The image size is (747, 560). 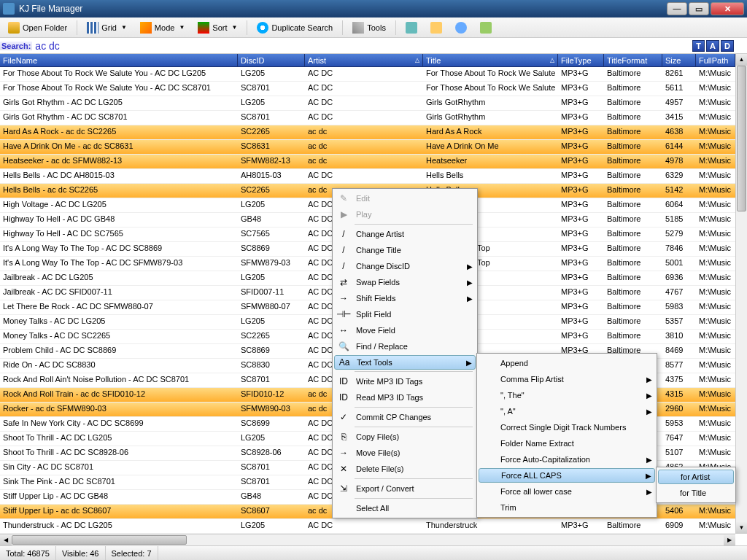 I want to click on menu-item: Force ALL CAPS▶, so click(x=567, y=475).